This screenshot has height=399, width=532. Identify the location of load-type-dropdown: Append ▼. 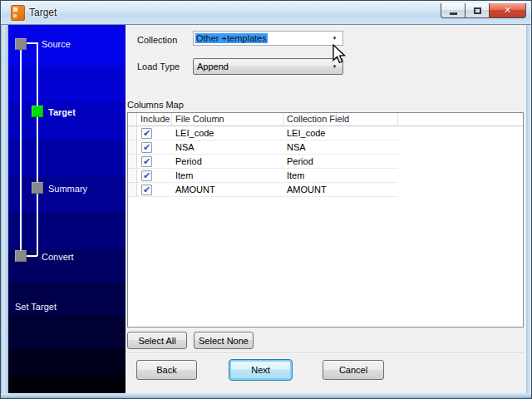
(268, 66).